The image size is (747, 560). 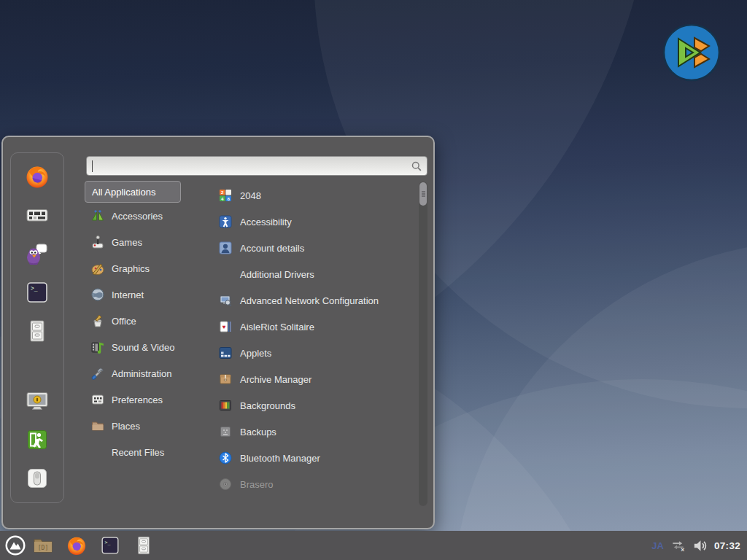 What do you see at coordinates (15, 545) in the screenshot?
I see `menu-button` at bounding box center [15, 545].